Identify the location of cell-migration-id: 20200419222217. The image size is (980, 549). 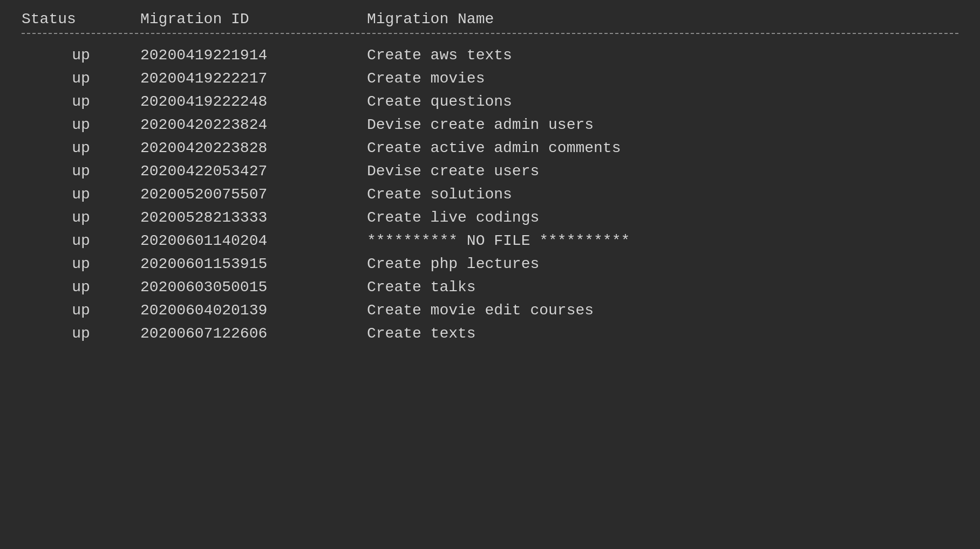
(254, 79).